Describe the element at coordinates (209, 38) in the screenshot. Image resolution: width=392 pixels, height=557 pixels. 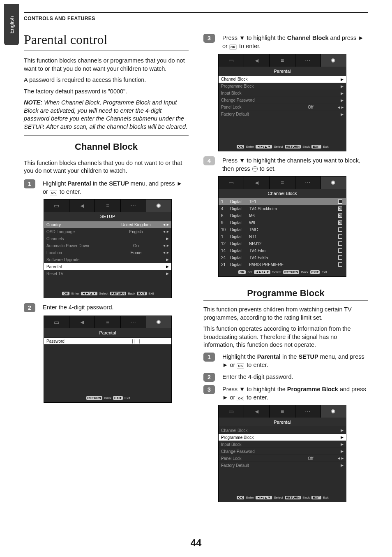
I see `step-3-badge: 3` at that location.